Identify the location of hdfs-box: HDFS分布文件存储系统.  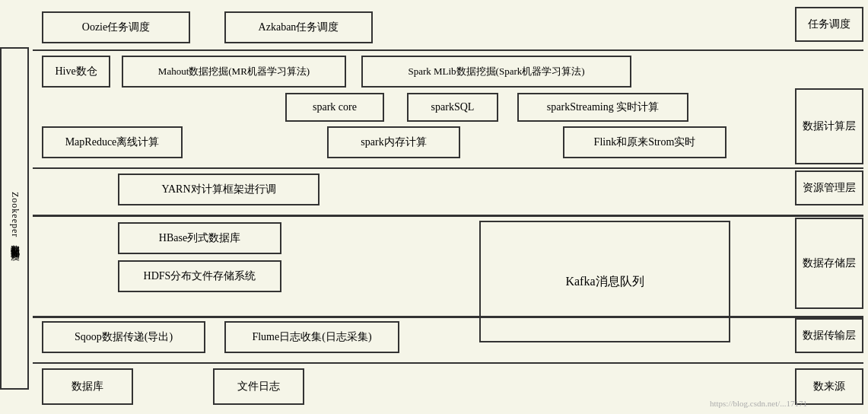
(199, 276).